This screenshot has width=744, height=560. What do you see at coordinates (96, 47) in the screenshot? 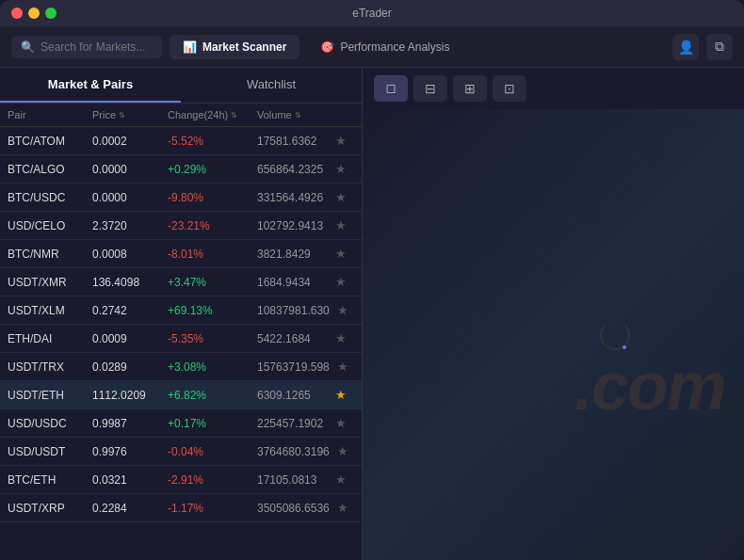
I see `search-input` at bounding box center [96, 47].